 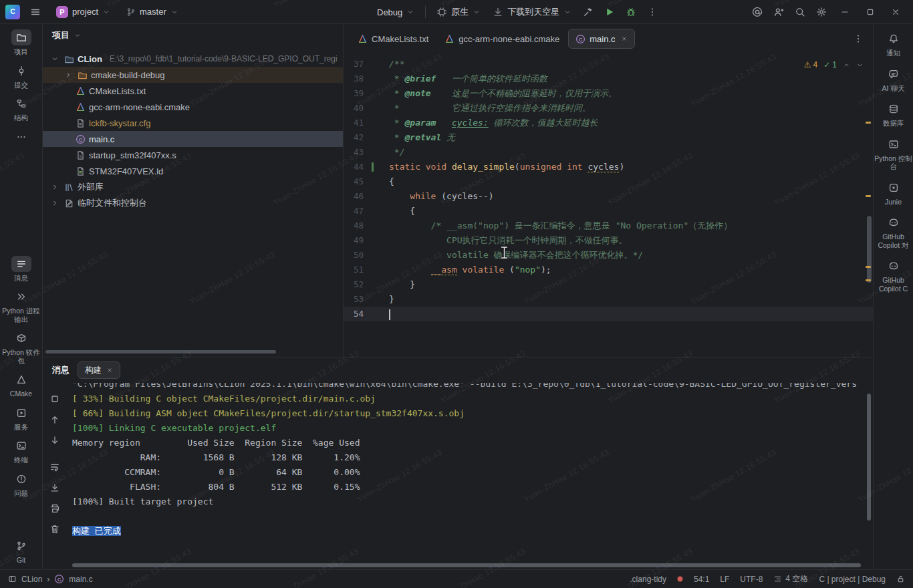 I want to click on tool-stripe-item-ai-chat: AI 聊天, so click(x=894, y=80).